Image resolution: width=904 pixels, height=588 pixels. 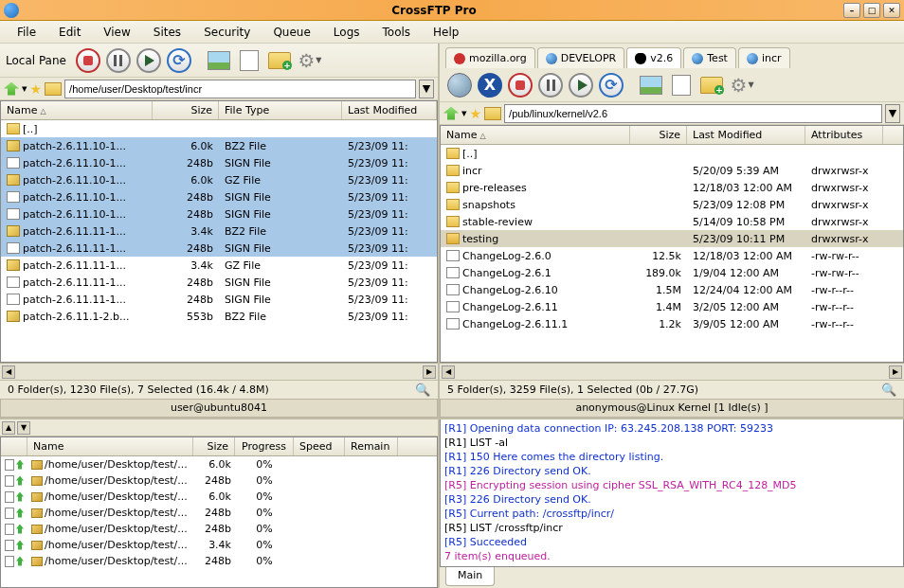 What do you see at coordinates (470, 577) in the screenshot?
I see `log-tab-main: Main` at bounding box center [470, 577].